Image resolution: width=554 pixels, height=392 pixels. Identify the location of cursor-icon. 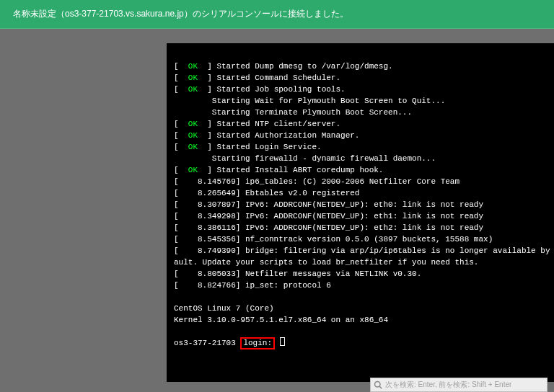
(283, 342).